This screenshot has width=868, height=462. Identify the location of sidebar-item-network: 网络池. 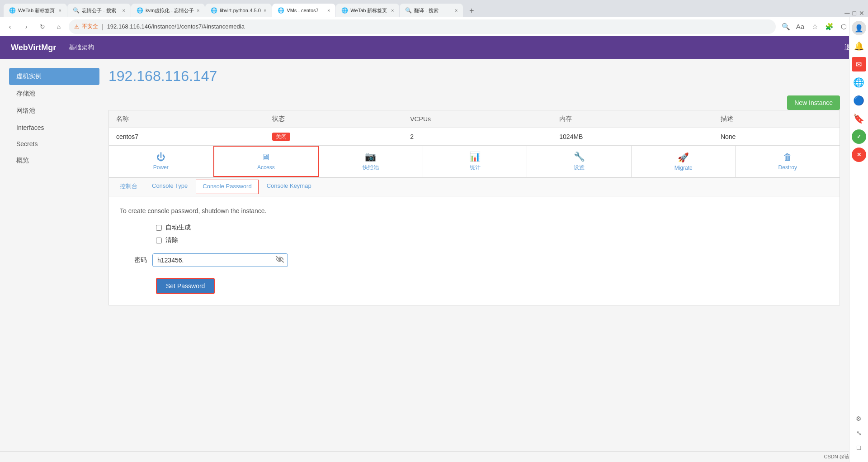
(54, 111).